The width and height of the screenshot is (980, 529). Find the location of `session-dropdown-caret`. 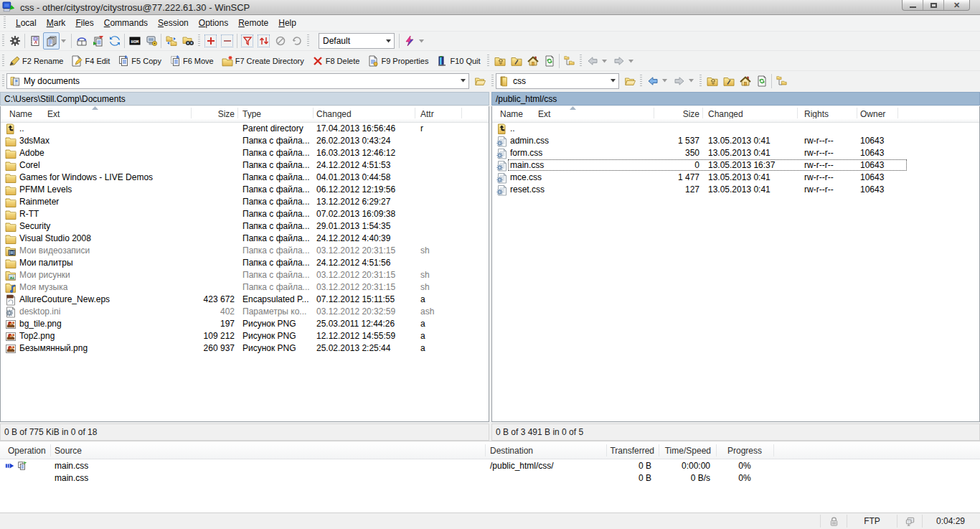

session-dropdown-caret is located at coordinates (63, 41).